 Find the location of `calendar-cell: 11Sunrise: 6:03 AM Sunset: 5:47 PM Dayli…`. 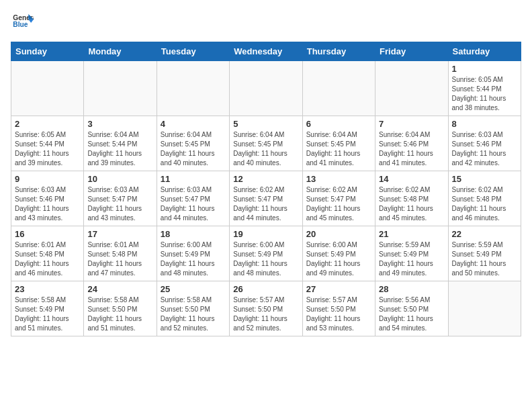

calendar-cell: 11Sunrise: 6:03 AM Sunset: 5:47 PM Dayli… is located at coordinates (193, 199).